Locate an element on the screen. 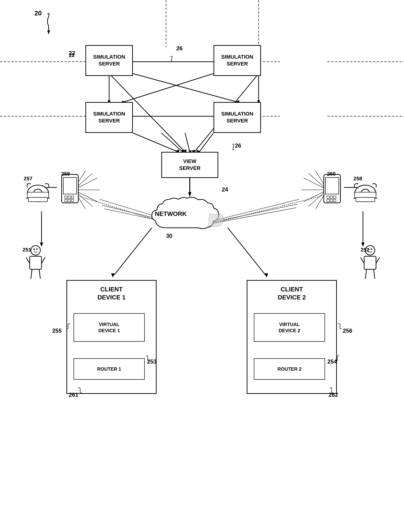 The image size is (404, 532). router-2-label: ROUTER 2 is located at coordinates (289, 369).